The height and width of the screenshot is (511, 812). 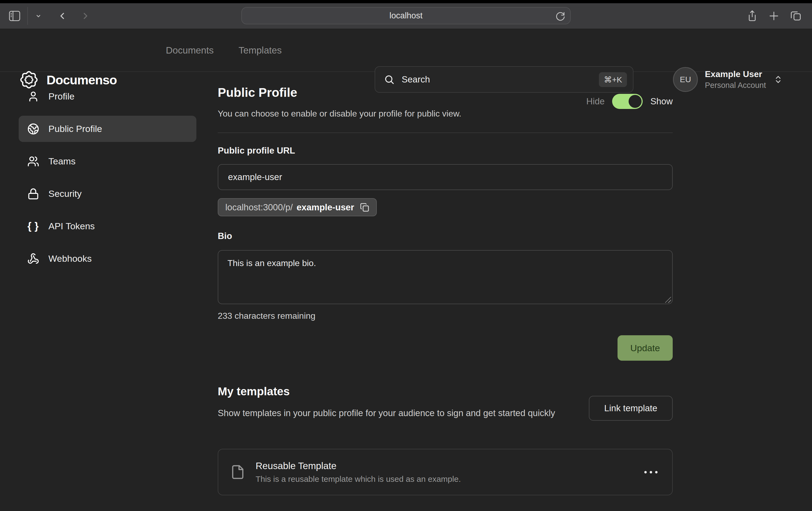 I want to click on toggle-hide-label: Hide, so click(x=596, y=101).